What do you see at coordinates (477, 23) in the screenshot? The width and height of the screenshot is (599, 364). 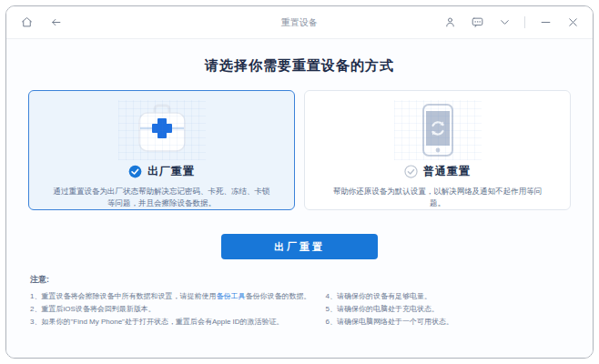 I see `feedback-icon` at bounding box center [477, 23].